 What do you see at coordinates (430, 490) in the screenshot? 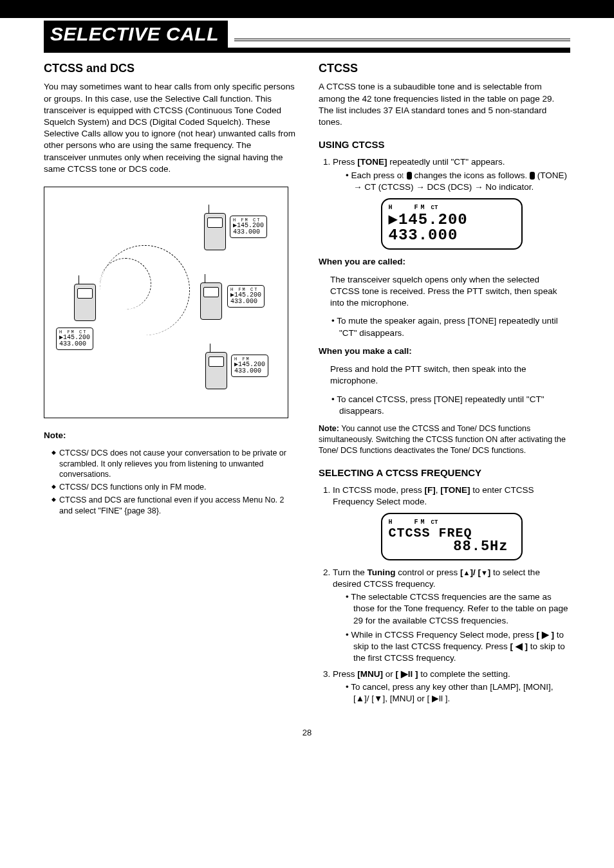
I see `f-key: [F]` at bounding box center [430, 490].